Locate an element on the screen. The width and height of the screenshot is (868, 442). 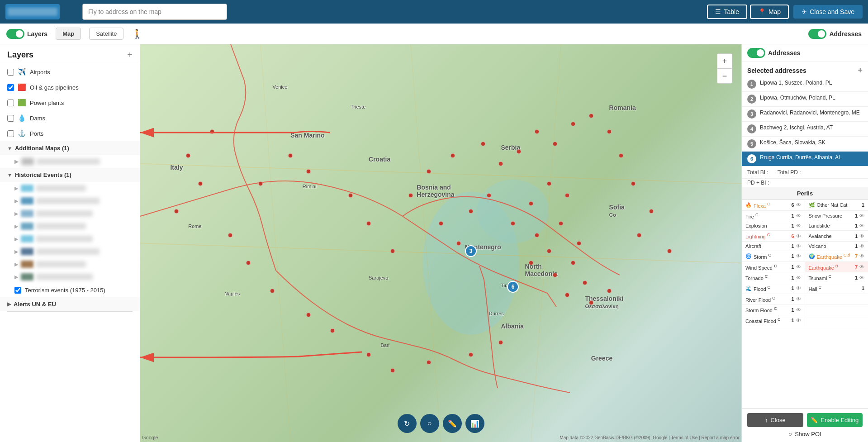
zoom-out-button: − is located at coordinates (725, 76).